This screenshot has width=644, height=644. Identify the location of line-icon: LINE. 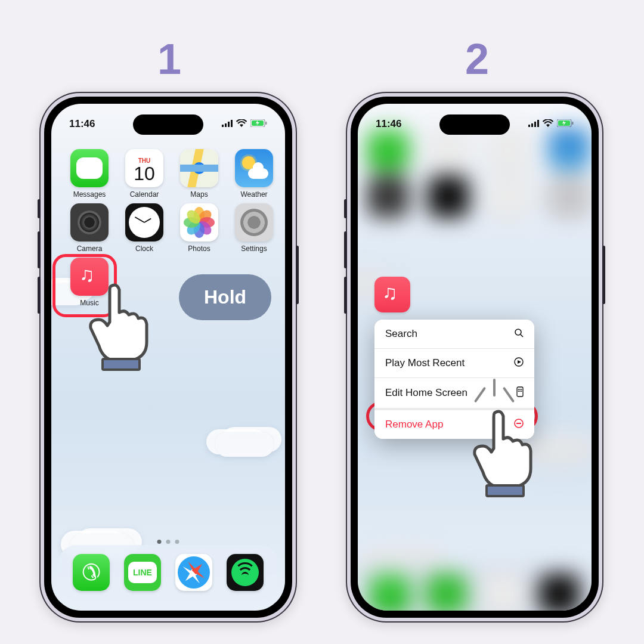
(143, 572).